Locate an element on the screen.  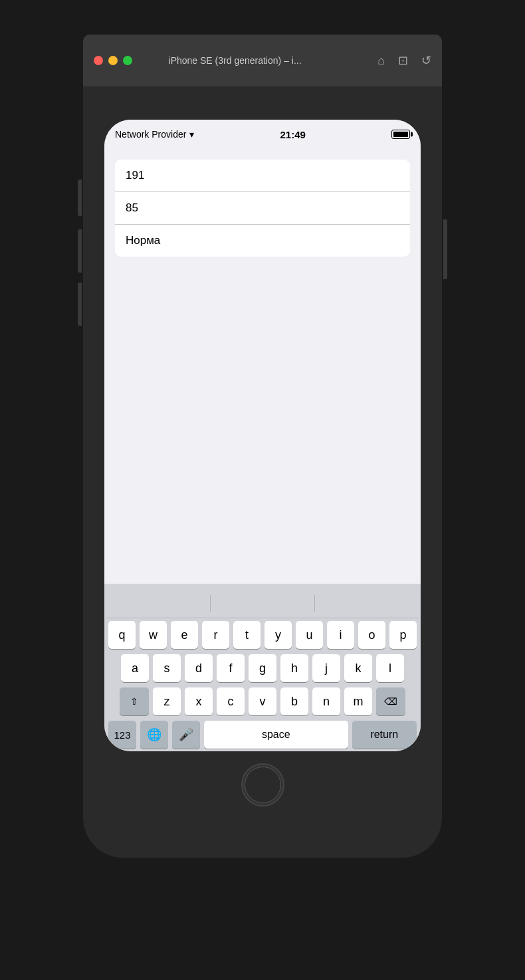
power-button is located at coordinates (445, 249).